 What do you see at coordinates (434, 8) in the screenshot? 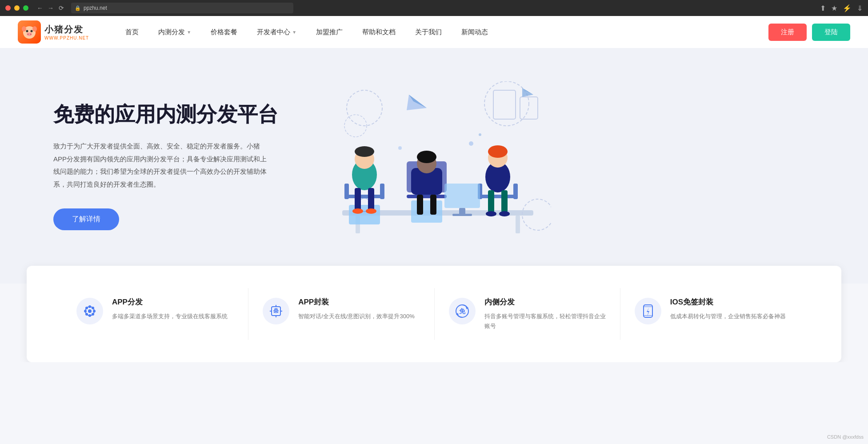
I see `browser-chrome: ← → ⟳ 🔒 ppzhu.net ⬆ ★ ⚡ ⇓` at bounding box center [434, 8].